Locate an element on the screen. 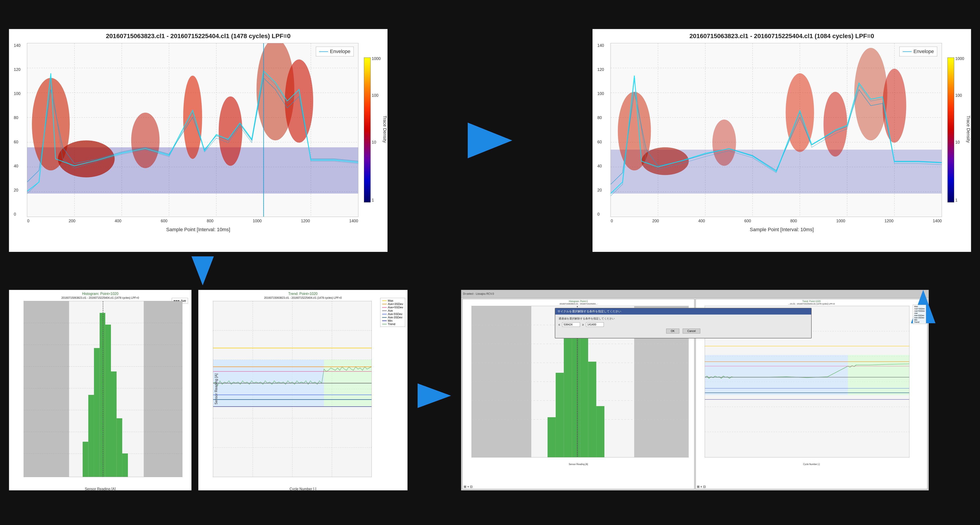 The image size is (980, 525). mini-trend-legend: Max Ave+3SDev Ave+5SDev Ave Ave-5SDev Av… is located at coordinates (919, 314).